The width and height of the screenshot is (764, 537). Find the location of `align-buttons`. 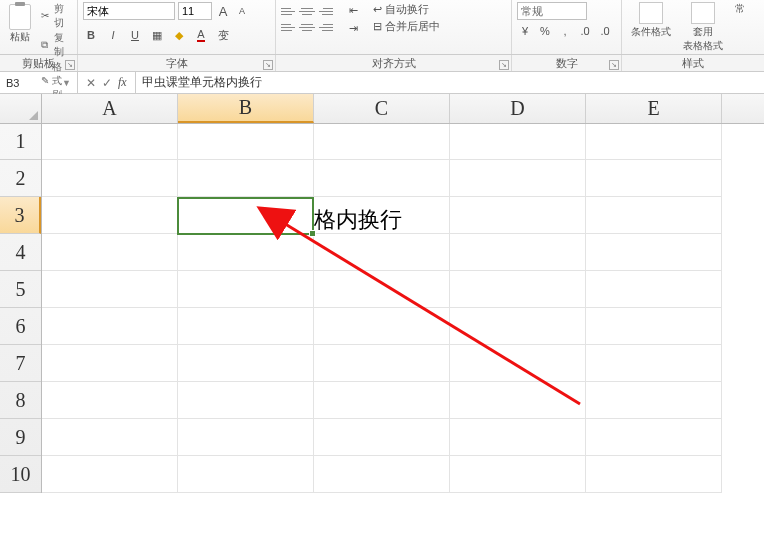

align-buttons is located at coordinates (307, 19).